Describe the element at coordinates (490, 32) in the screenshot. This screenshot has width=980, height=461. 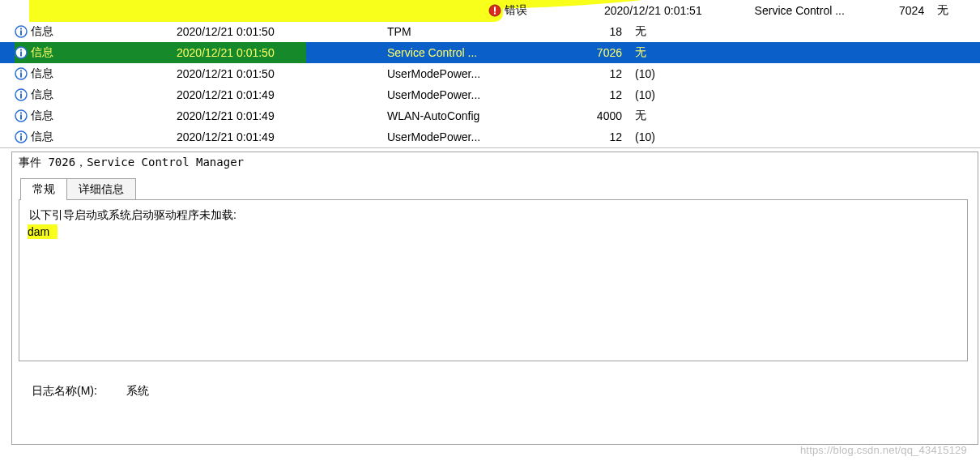
I see `event-row: 信息2020/12/21 0:01:50TPM18无` at that location.